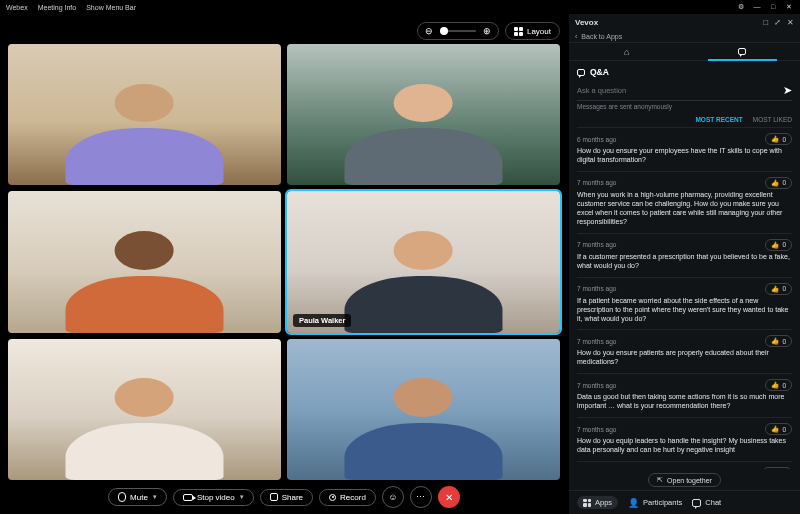  I want to click on ask-question-row: ➤, so click(684, 91).